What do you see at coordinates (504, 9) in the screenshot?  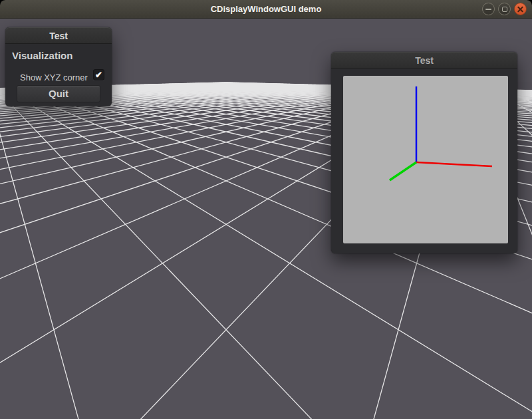 I see `window-controls` at bounding box center [504, 9].